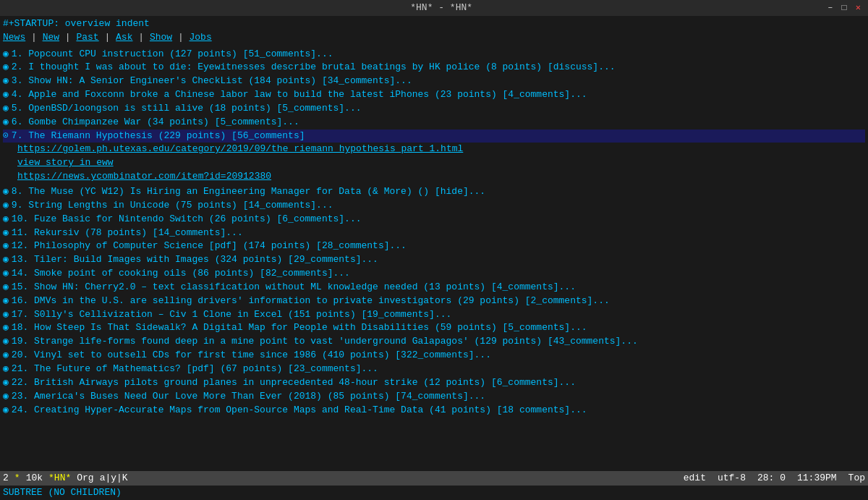  What do you see at coordinates (434, 411) in the screenshot?
I see `story-wrapper-24: ◉24. Creating Hyper-Accurate Maps from O…` at bounding box center [434, 411].